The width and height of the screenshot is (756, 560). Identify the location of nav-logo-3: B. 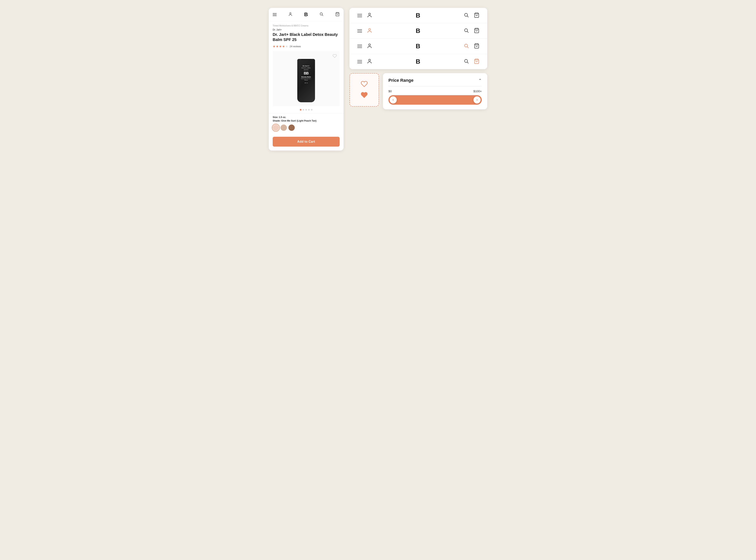
(418, 46).